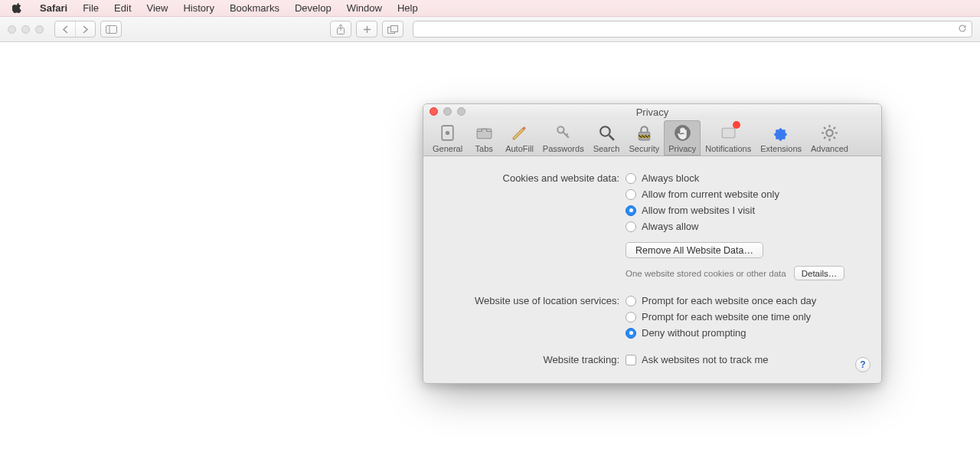 Image resolution: width=980 pixels, height=475 pixels. I want to click on prefs-toolbar: General Tabs AutoFill Passwords Search, so click(652, 138).